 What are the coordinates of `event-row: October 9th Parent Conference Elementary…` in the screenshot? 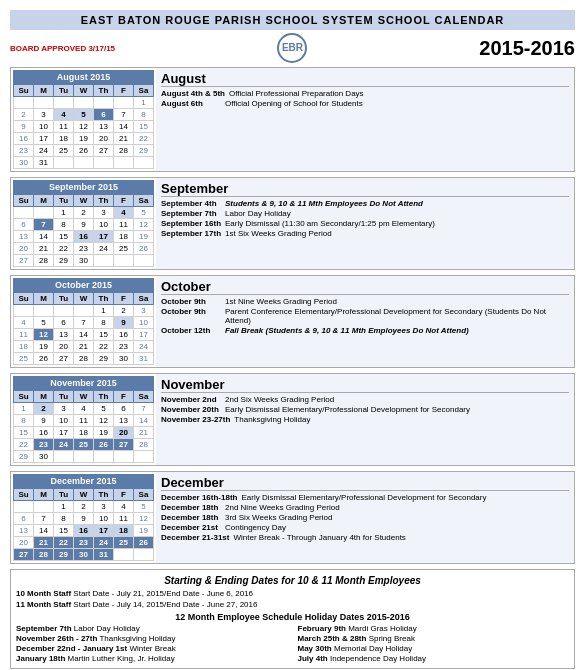 It's located at (365, 316).